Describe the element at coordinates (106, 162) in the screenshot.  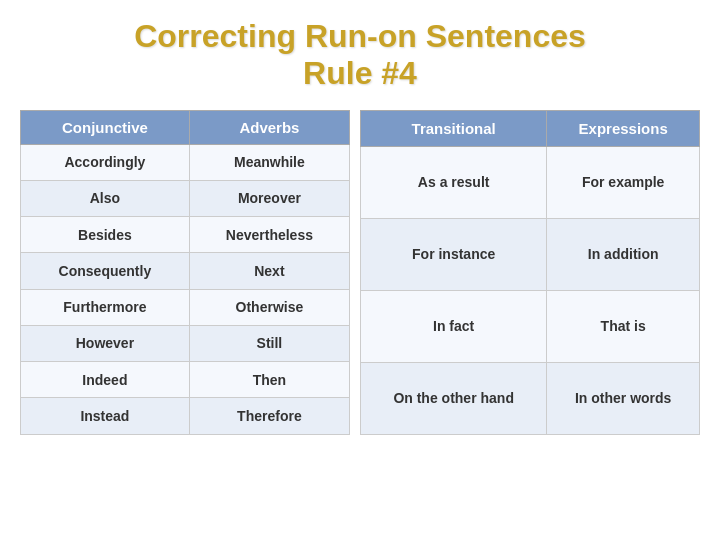
I see `left-table-row: Accordingly` at that location.